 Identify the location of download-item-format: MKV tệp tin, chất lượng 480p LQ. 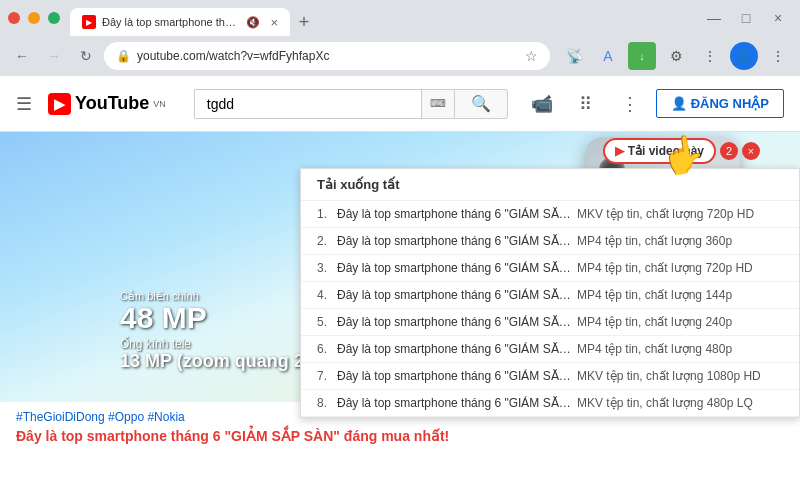
(680, 403).